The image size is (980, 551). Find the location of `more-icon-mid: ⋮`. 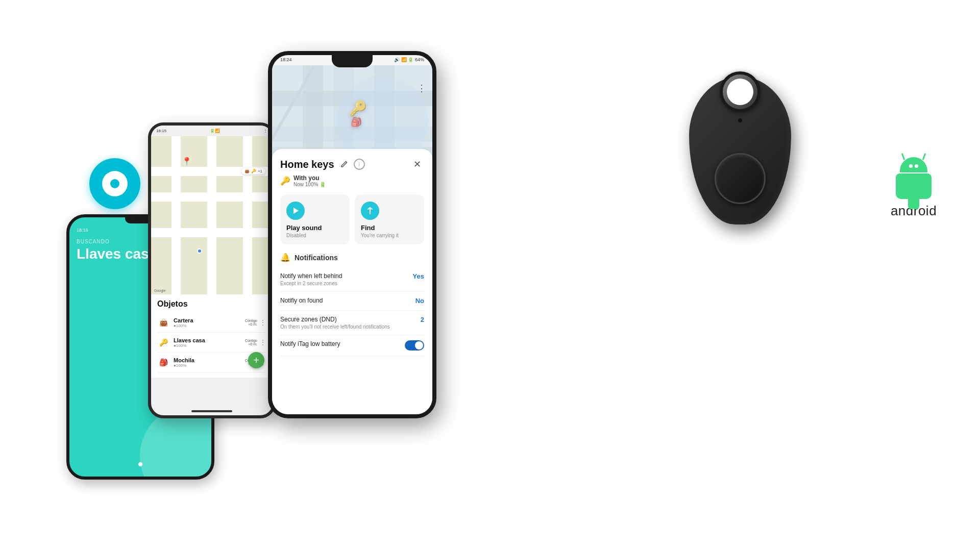

more-icon-mid: ⋮ is located at coordinates (265, 131).